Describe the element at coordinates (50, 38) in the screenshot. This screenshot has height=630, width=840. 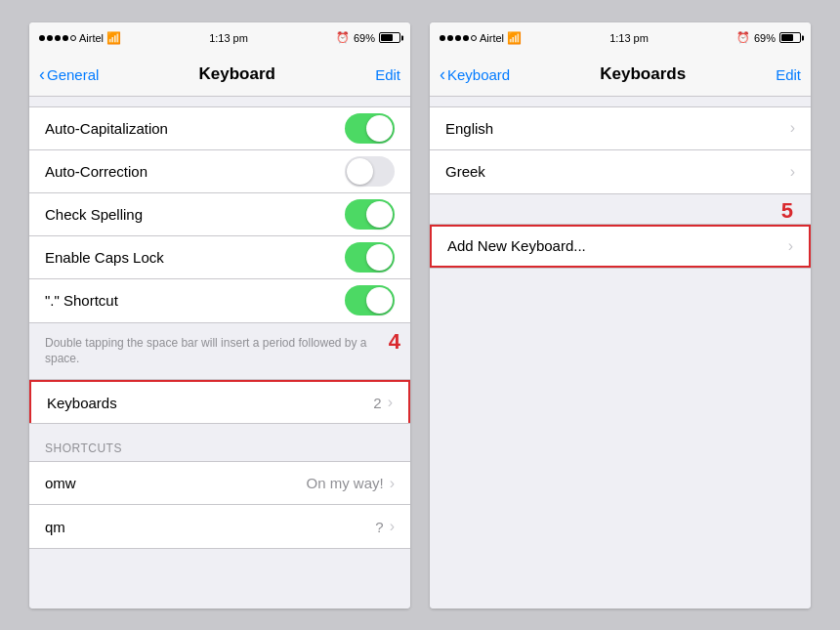
I see `dot2` at that location.